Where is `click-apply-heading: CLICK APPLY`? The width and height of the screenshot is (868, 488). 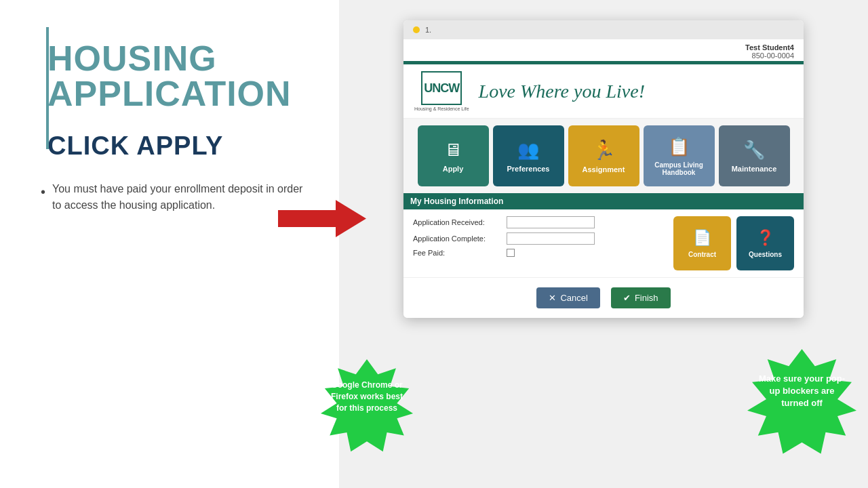
click-apply-heading: CLICK APPLY is located at coordinates (180, 146).